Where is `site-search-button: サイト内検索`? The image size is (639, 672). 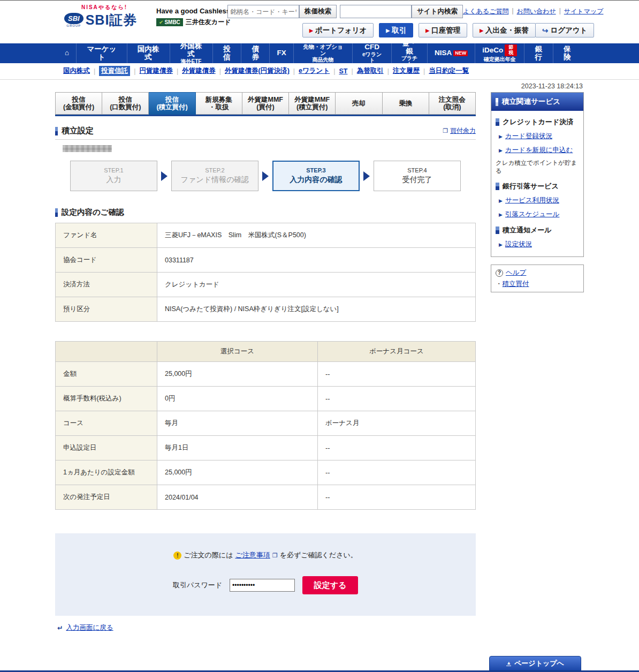 site-search-button: サイト内検索 is located at coordinates (437, 12).